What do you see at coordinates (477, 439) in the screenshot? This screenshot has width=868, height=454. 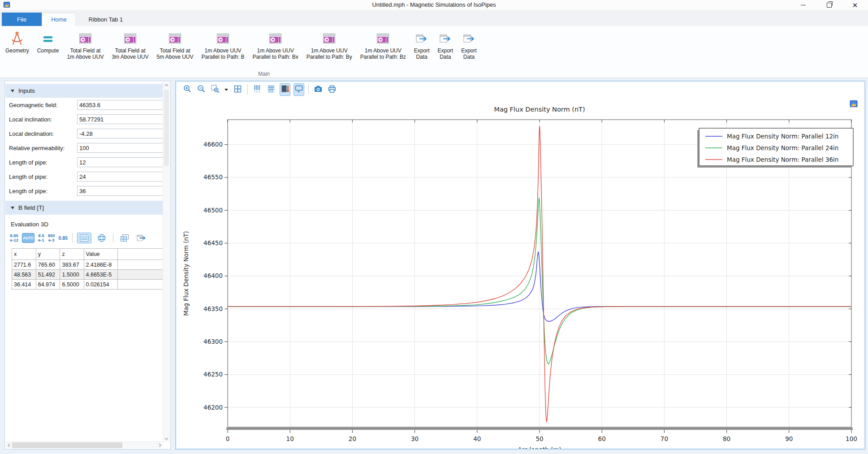 I see `svg-text: 40` at bounding box center [477, 439].